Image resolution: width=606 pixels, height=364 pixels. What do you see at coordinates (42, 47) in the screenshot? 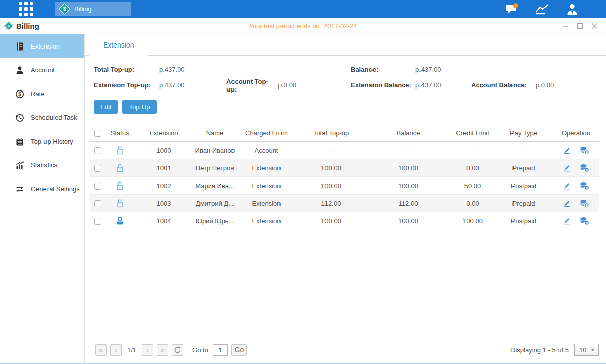
I see `sidebar-item-extension: Extension` at bounding box center [42, 47].